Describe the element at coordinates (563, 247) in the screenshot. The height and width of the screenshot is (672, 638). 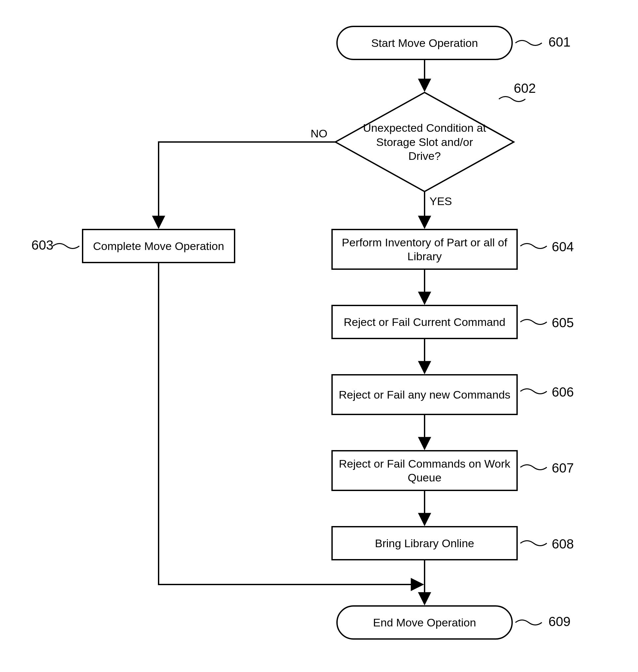
I see `ref-604: 604` at that location.